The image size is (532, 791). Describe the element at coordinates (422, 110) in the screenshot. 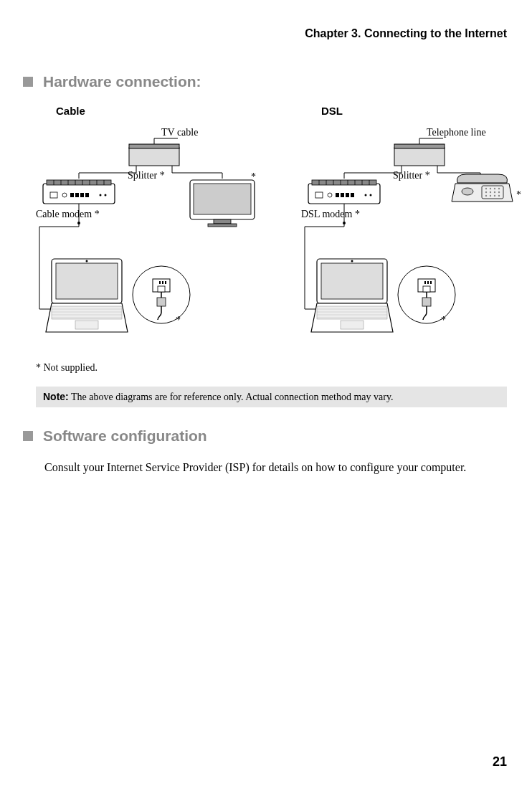

I see `dsl-title: DSL` at that location.